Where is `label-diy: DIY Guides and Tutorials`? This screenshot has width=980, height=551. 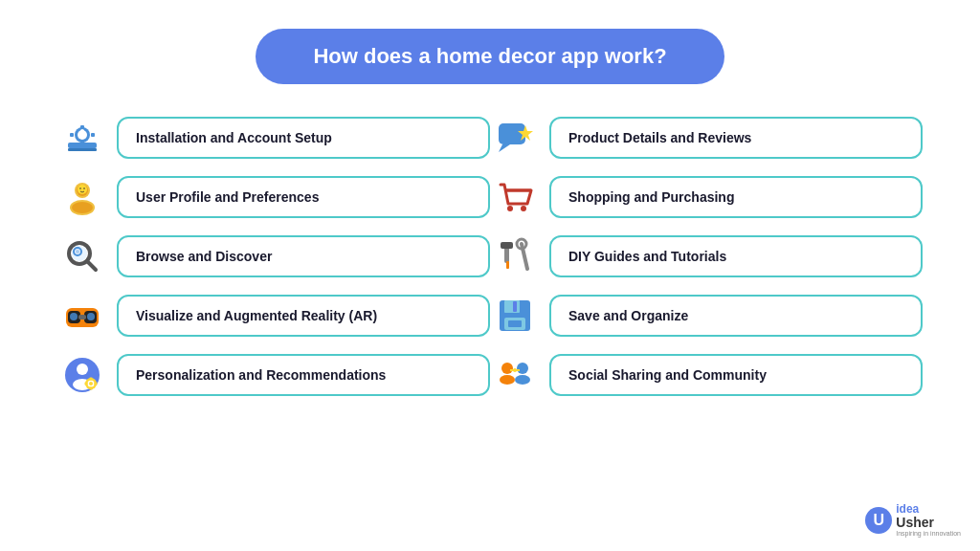 label-diy: DIY Guides and Tutorials is located at coordinates (736, 256).